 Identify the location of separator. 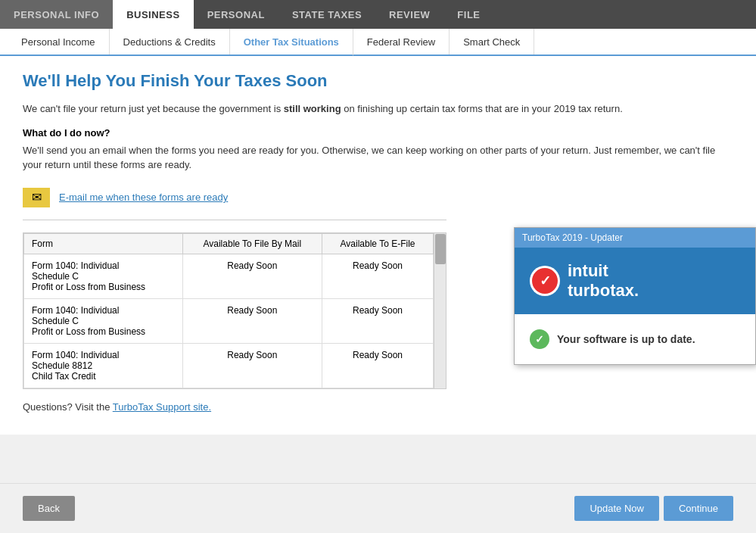
(235, 220).